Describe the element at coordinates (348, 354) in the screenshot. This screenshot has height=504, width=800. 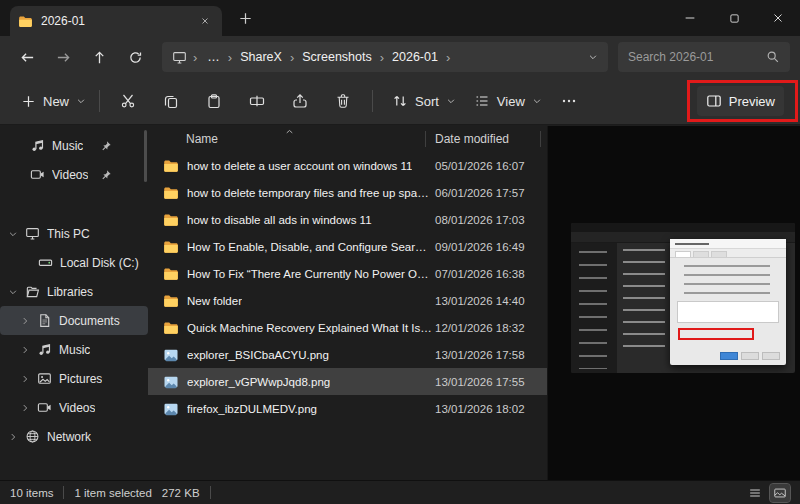
I see `file-row: explorer_BSICbaACYU.png 13/01/2026 17:58` at that location.